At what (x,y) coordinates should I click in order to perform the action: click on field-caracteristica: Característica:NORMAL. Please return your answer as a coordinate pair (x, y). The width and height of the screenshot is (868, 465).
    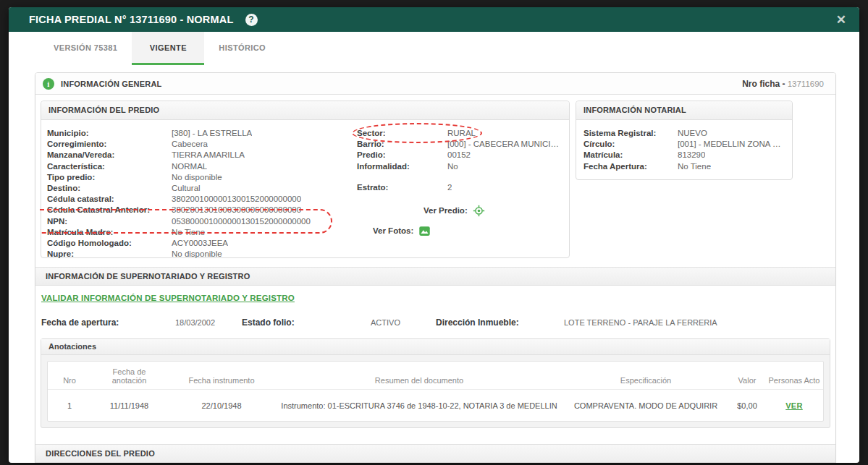
    Looking at the image, I should click on (202, 166).